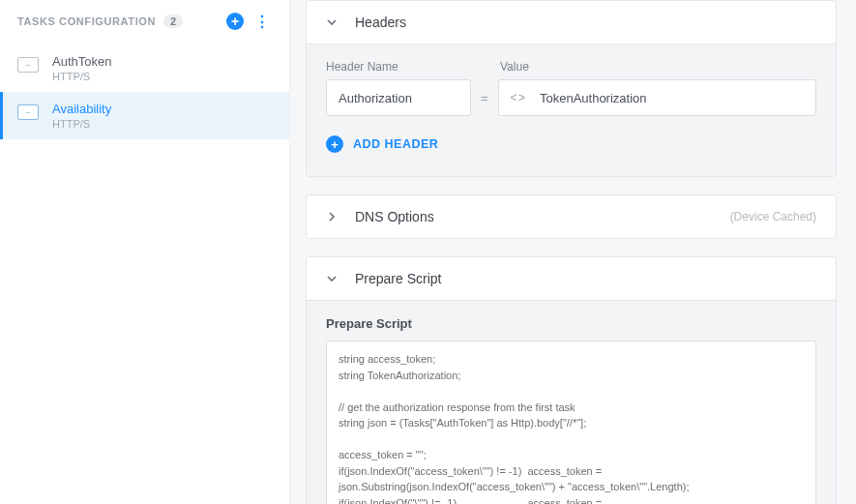  I want to click on prepare-section-title: Prepare Script, so click(571, 323).